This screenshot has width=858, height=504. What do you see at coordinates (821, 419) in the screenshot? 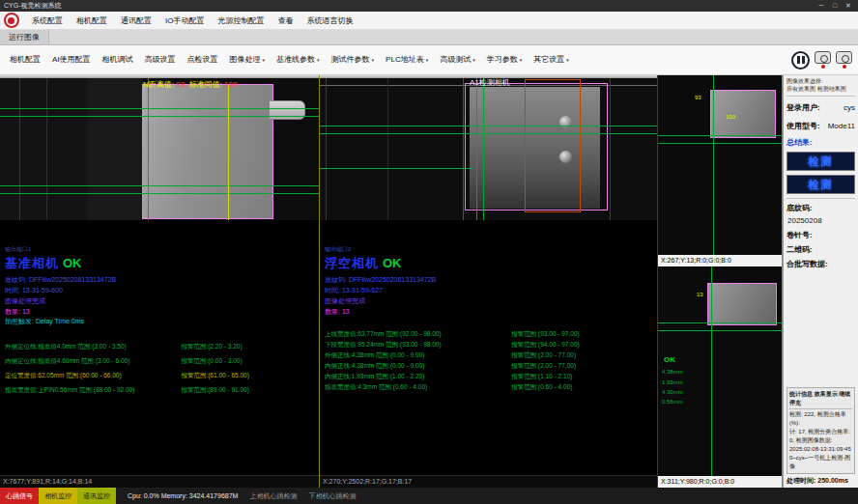
I see `stats-line: 检测: 222, 检测合格率(%):` at bounding box center [821, 419].